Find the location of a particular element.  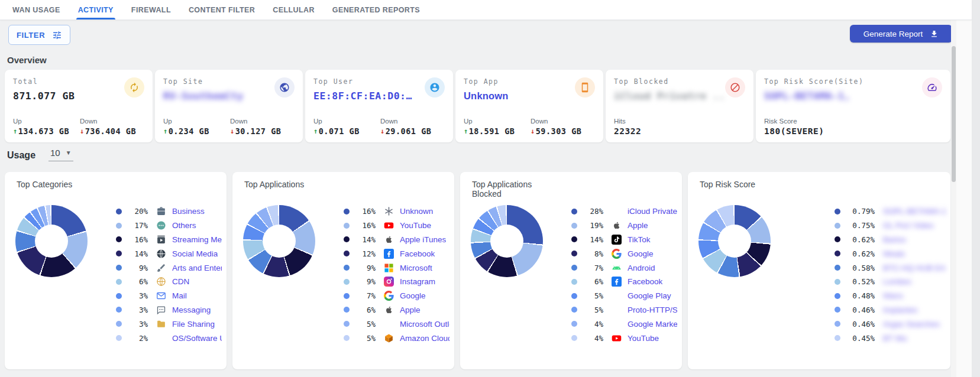

metric-value: 180(SEVERE) is located at coordinates (809, 131).